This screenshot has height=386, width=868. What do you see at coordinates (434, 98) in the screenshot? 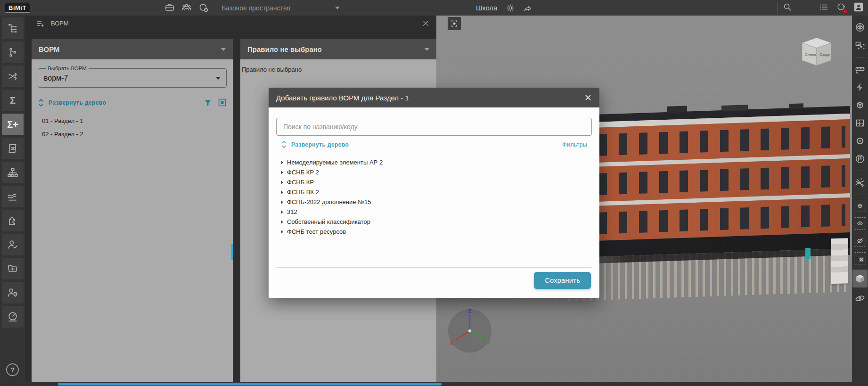
I see `dialog-header: Добавить правило ВОРМ для Раздел - 1` at bounding box center [434, 98].